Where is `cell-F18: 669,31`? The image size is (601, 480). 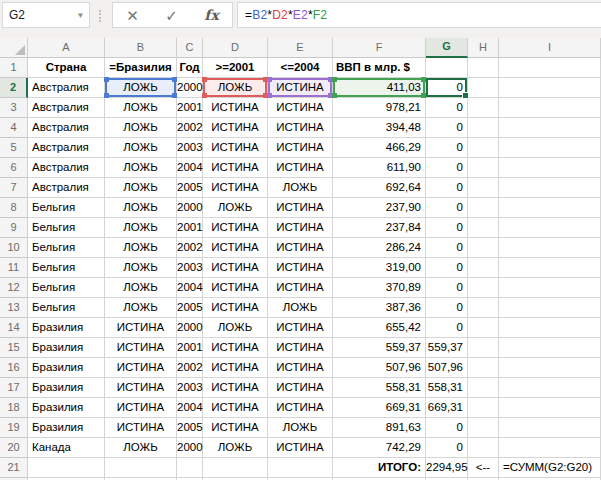
cell-F18: 669,31 is located at coordinates (380, 408).